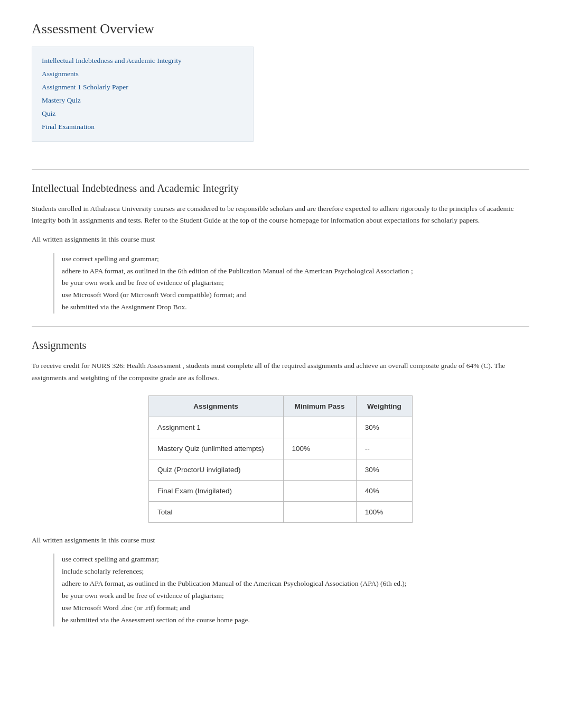  What do you see at coordinates (296, 596) in the screenshot?
I see `assignments-req-4: be your own work and be free of evidence…` at bounding box center [296, 596].